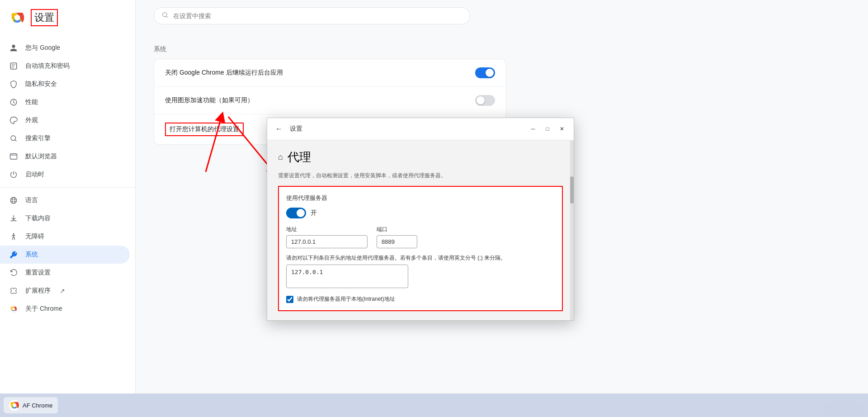  What do you see at coordinates (296, 213) in the screenshot?
I see `proxy-toggle` at bounding box center [296, 213].